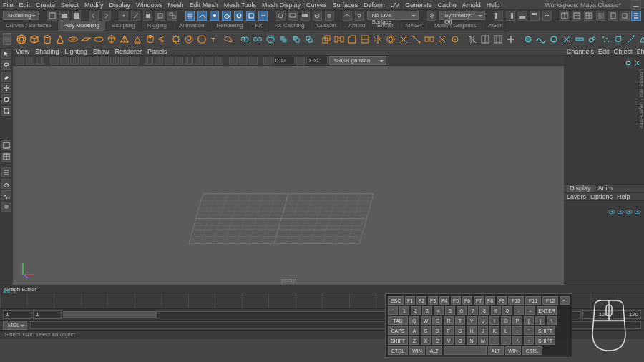  I want to click on sculpt-grab-icon, so click(528, 39).